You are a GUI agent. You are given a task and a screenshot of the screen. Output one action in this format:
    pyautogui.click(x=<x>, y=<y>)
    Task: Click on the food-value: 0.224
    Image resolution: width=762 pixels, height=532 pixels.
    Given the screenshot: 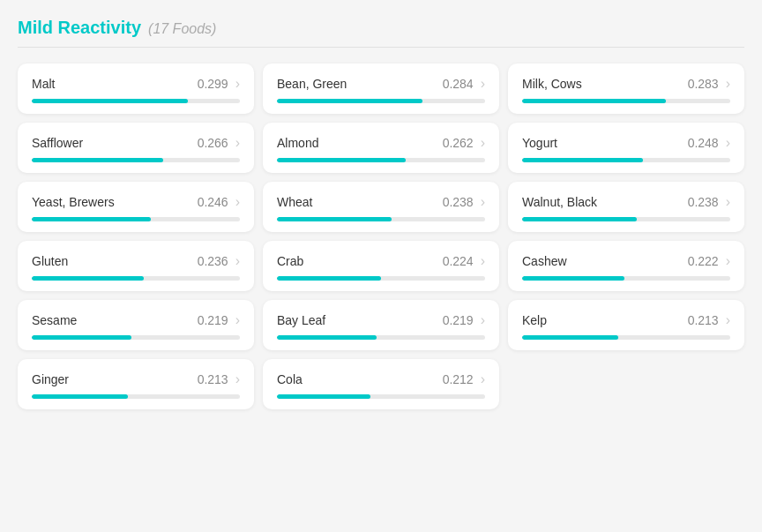 What is the action you would take?
    pyautogui.click(x=459, y=261)
    